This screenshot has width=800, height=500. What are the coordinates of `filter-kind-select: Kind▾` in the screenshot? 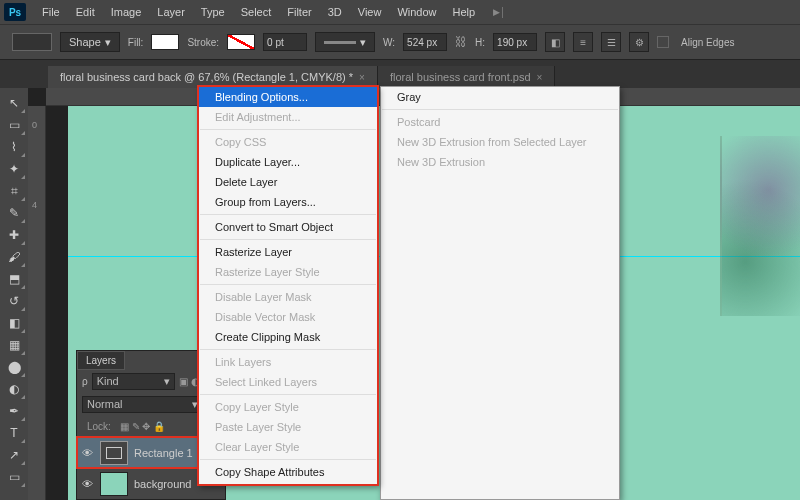 It's located at (134, 382).